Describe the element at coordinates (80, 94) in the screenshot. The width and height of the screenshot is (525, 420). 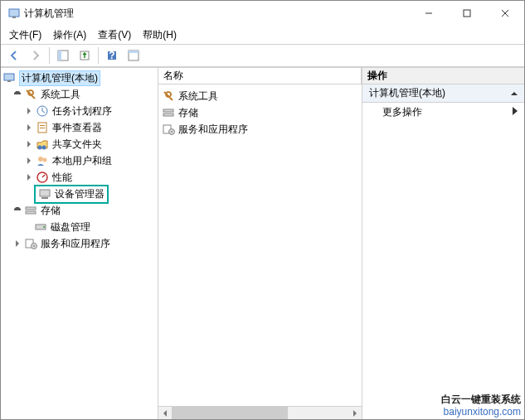
I see `tree-systools: 系统工具` at that location.